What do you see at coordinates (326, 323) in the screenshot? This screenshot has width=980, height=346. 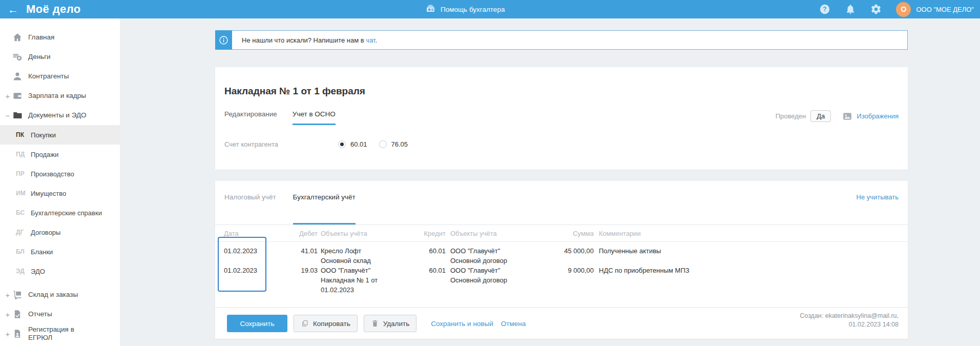 I see `copy-button: Копировать` at bounding box center [326, 323].